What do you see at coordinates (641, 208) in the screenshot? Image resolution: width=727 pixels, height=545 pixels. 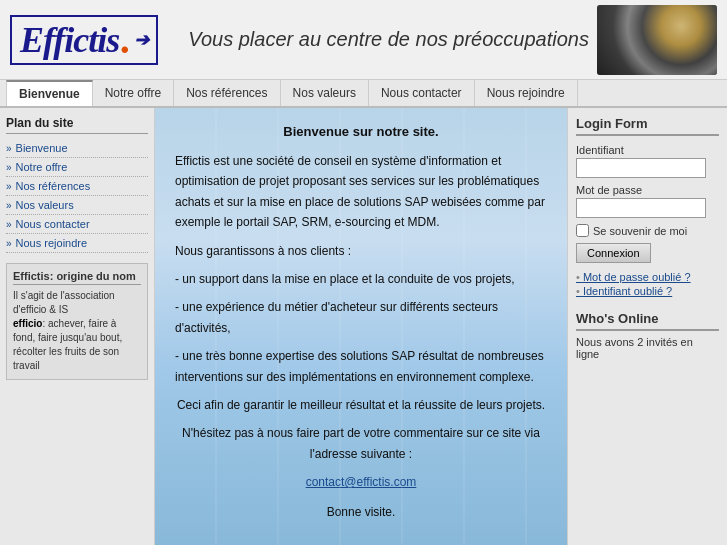 I see `password-input` at bounding box center [641, 208].